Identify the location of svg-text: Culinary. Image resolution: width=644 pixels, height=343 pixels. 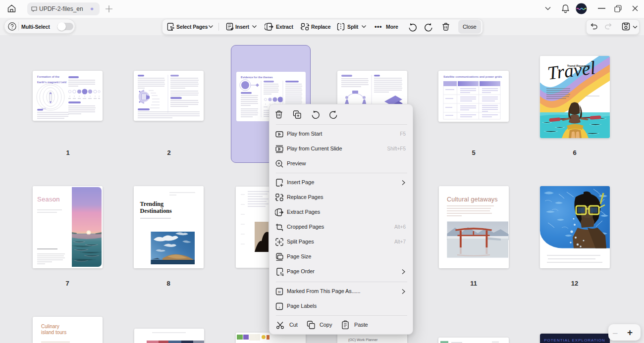
(51, 327).